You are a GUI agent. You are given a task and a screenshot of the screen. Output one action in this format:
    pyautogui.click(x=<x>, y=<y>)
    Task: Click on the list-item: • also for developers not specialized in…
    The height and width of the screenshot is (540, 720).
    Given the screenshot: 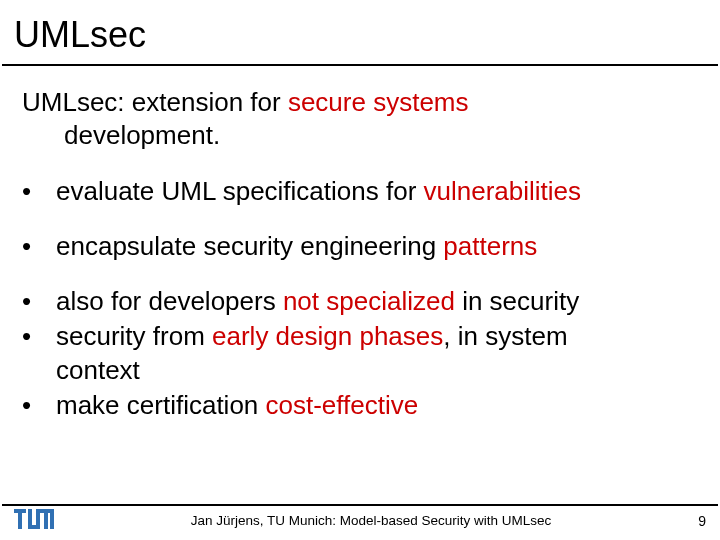 What is the action you would take?
    pyautogui.click(x=360, y=302)
    